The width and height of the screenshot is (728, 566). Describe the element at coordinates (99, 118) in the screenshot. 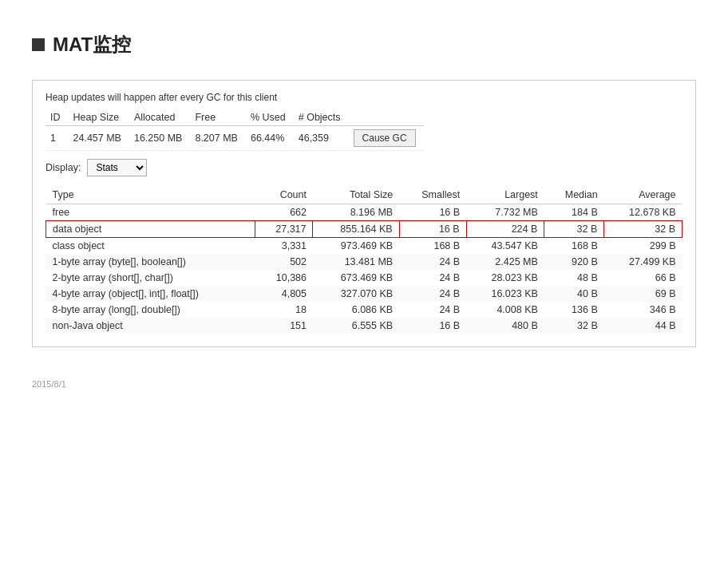

I see `heap-col-heapsize: Heap Size` at that location.